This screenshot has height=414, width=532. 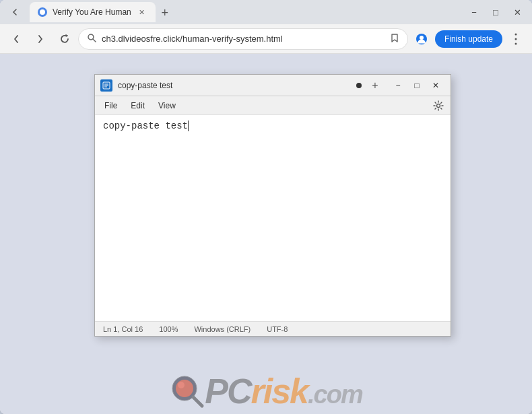 What do you see at coordinates (168, 329) in the screenshot?
I see `zoom-level: 100%` at bounding box center [168, 329].